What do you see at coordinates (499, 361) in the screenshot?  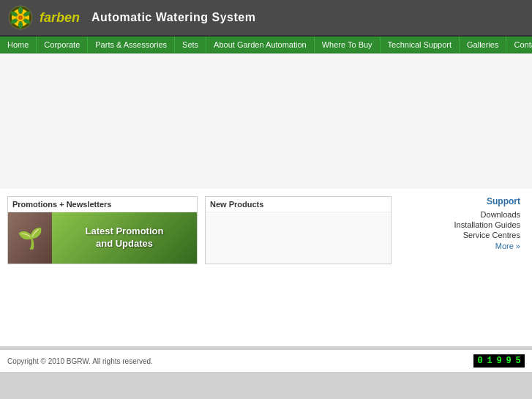 I see `counter-digit-2: 9` at bounding box center [499, 361].